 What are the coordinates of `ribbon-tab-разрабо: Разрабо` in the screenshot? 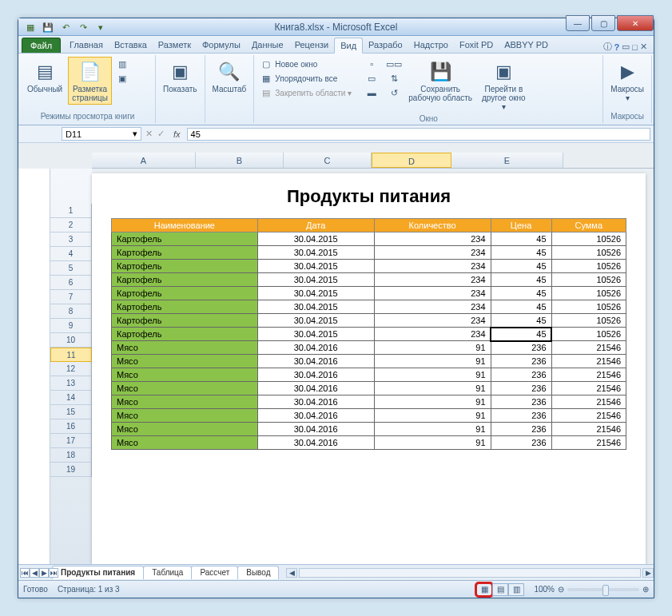 It's located at (385, 45).